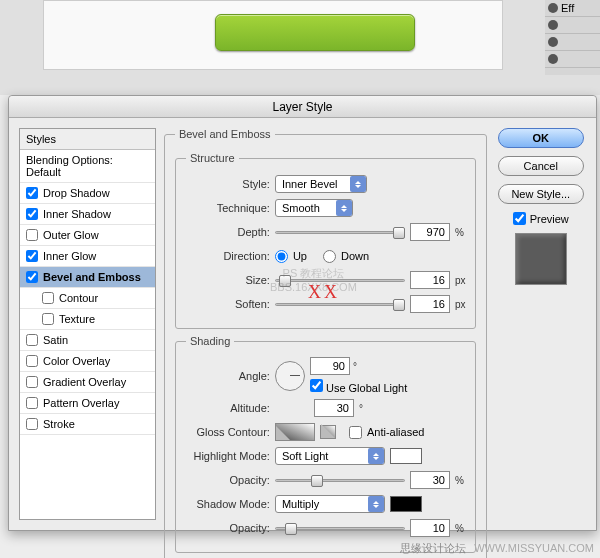 The height and width of the screenshot is (558, 600). Describe the element at coordinates (228, 480) in the screenshot. I see `highlight-opacity-label: Opacity:` at that location.